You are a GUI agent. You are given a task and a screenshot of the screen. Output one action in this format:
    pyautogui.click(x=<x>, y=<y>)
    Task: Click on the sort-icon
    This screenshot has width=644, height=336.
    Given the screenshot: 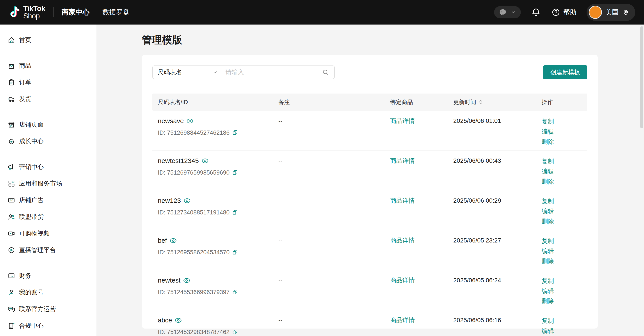 What is the action you would take?
    pyautogui.click(x=480, y=102)
    